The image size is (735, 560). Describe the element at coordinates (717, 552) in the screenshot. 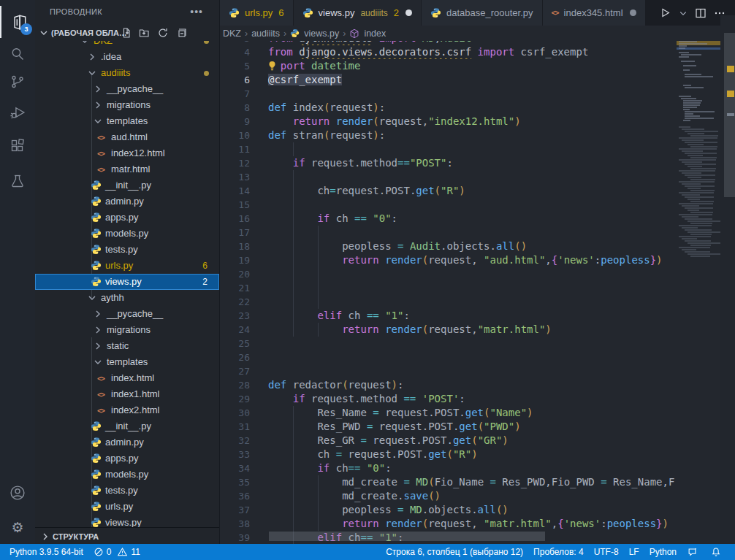

I see `notifications-bell-icon` at that location.